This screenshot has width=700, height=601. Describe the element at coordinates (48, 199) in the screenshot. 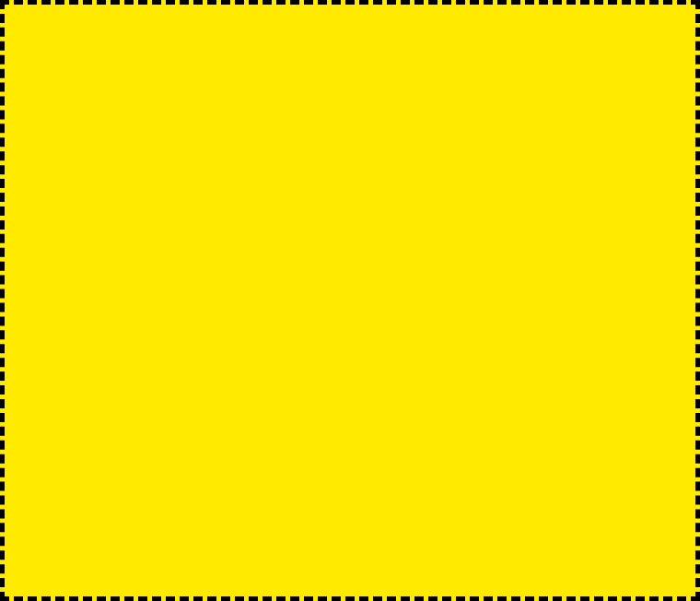

I see `line-number: 4` at that location.